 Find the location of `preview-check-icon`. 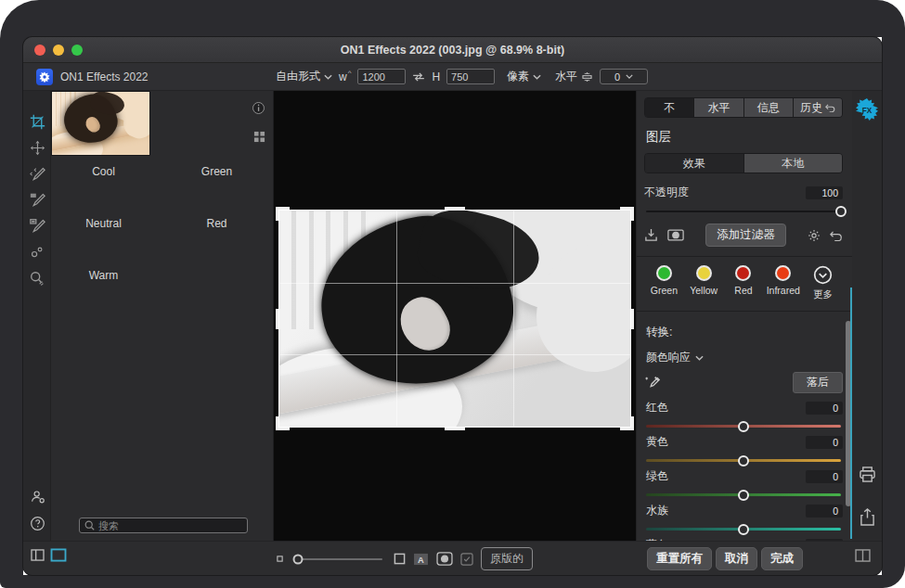

preview-check-icon is located at coordinates (467, 559).